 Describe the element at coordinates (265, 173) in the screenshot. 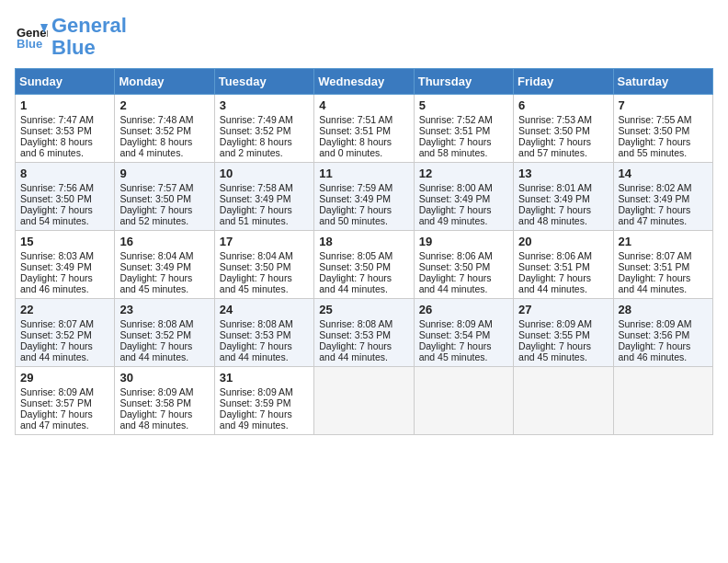

I see `day-number: 10` at that location.